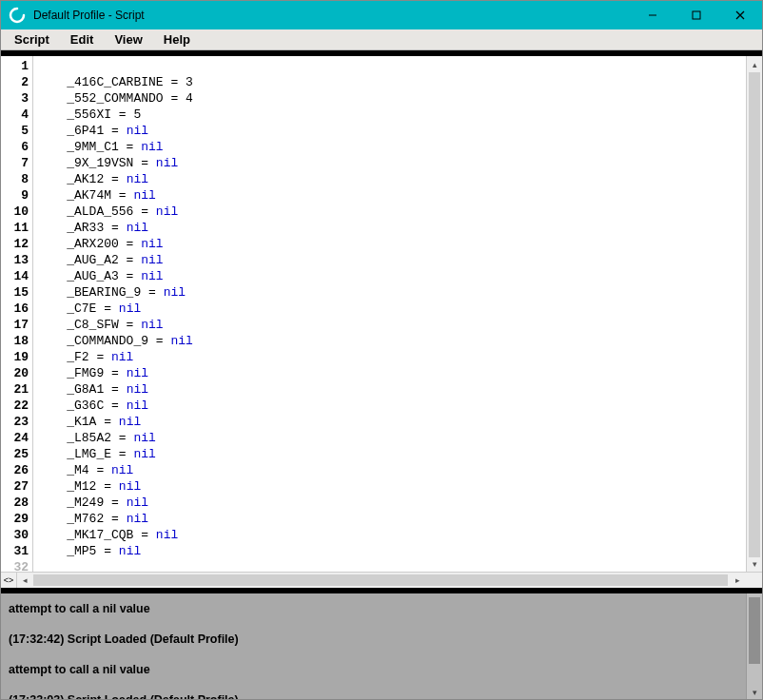  Describe the element at coordinates (15, 211) in the screenshot. I see `line-number: 10` at that location.